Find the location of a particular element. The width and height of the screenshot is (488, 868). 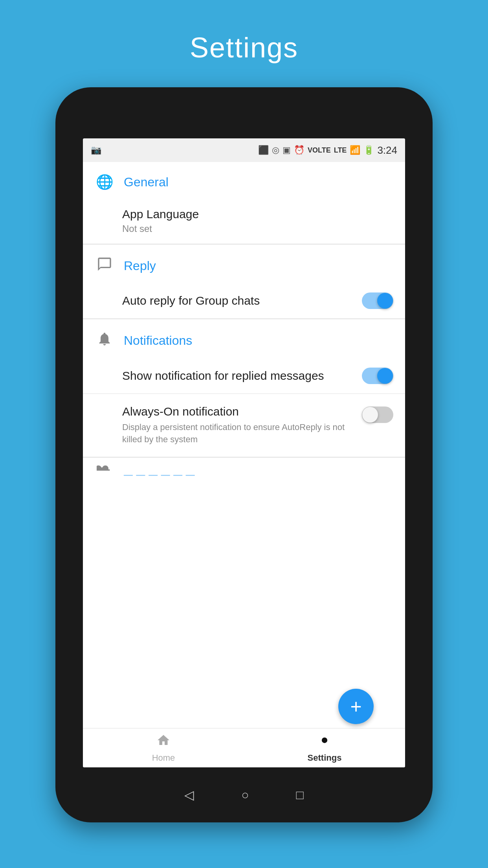

auto-reply-group-title: Auto reply for Group chats is located at coordinates (238, 301).